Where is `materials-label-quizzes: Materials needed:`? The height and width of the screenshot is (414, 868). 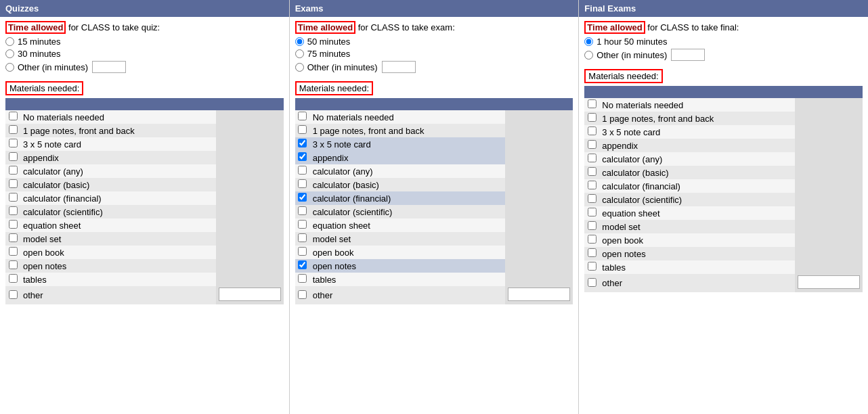
materials-label-quizzes: Materials needed: is located at coordinates (145, 87).